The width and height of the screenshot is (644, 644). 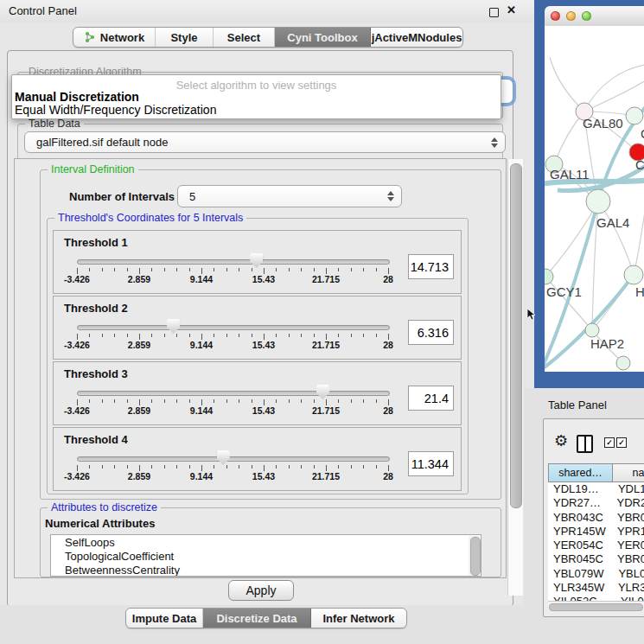 What do you see at coordinates (417, 37) in the screenshot?
I see `tab-jactivemnodules: jActiveMNodules` at bounding box center [417, 37].